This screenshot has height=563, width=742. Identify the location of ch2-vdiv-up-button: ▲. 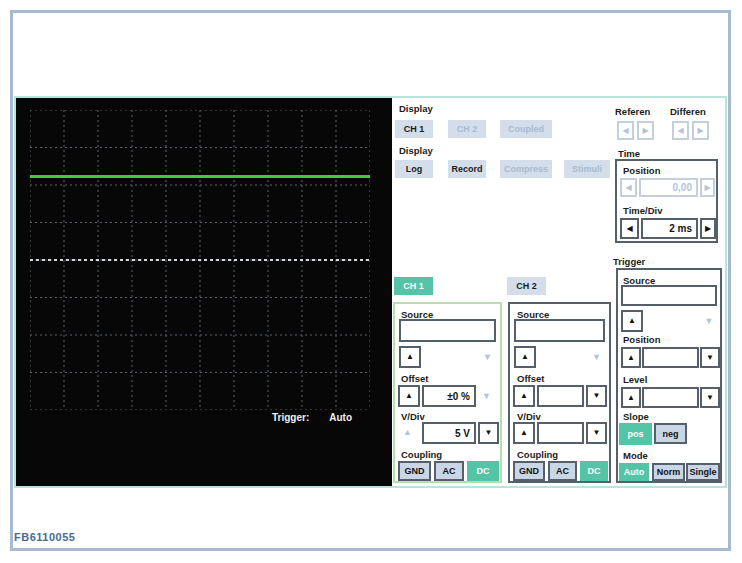
(524, 433).